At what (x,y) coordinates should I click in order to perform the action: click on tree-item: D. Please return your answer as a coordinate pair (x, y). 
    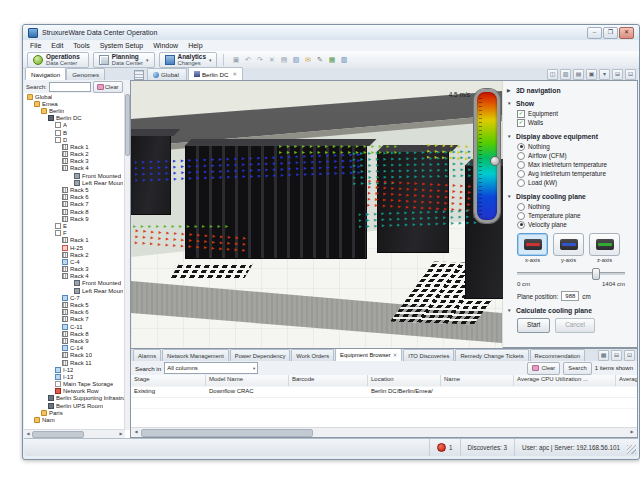
    Looking at the image, I should click on (74, 140).